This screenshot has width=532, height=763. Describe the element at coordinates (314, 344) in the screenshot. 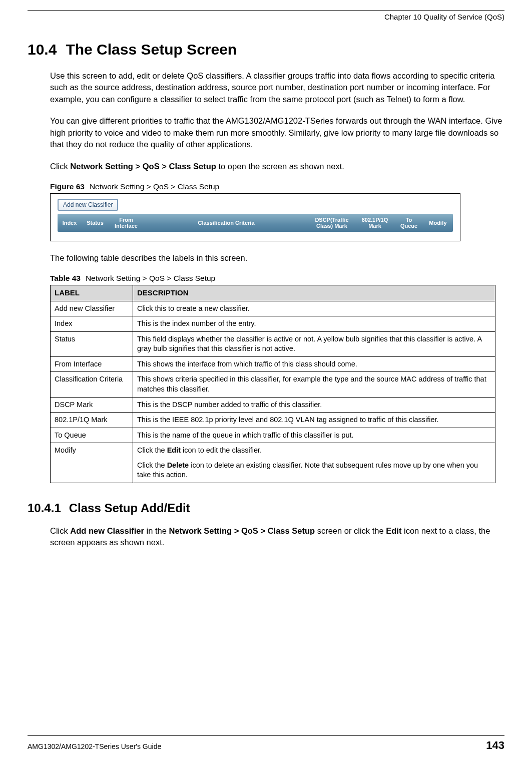

I see `row-desc: This field displays whether the classifi…` at that location.